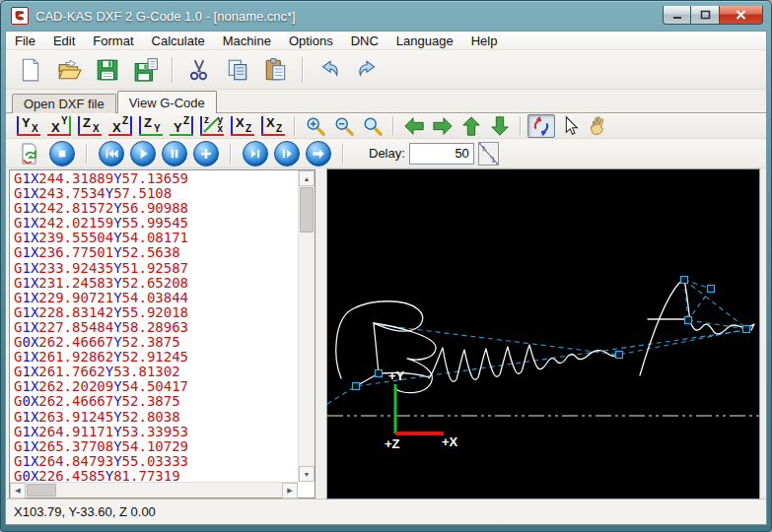  What do you see at coordinates (443, 126) in the screenshot?
I see `arrow-right-button` at bounding box center [443, 126].